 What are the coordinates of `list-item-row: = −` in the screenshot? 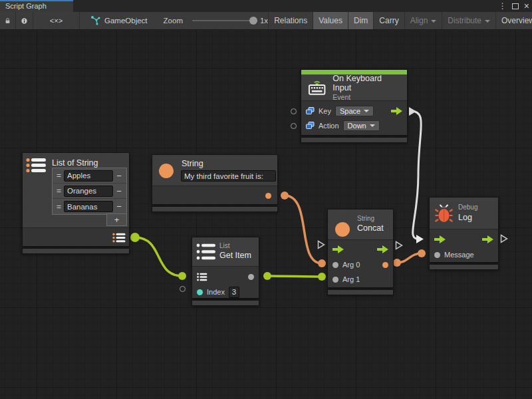 It's located at (89, 176).